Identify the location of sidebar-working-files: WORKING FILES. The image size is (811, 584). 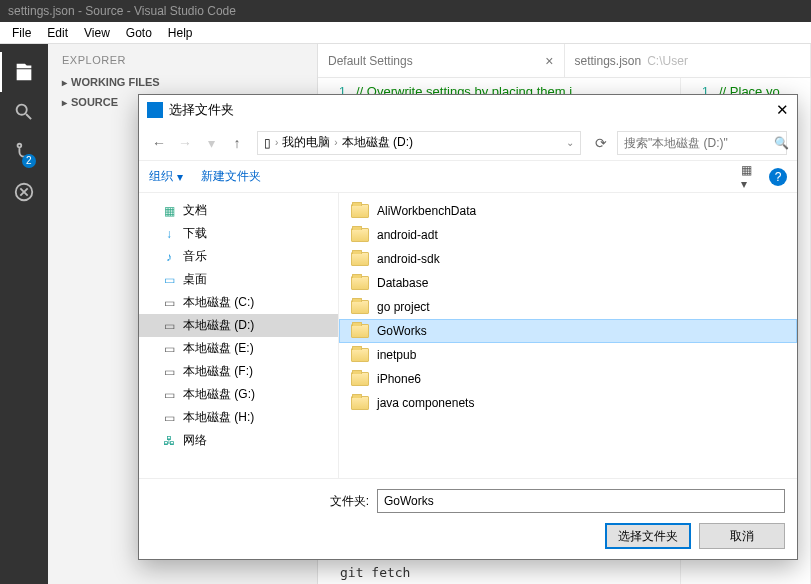
(182, 82).